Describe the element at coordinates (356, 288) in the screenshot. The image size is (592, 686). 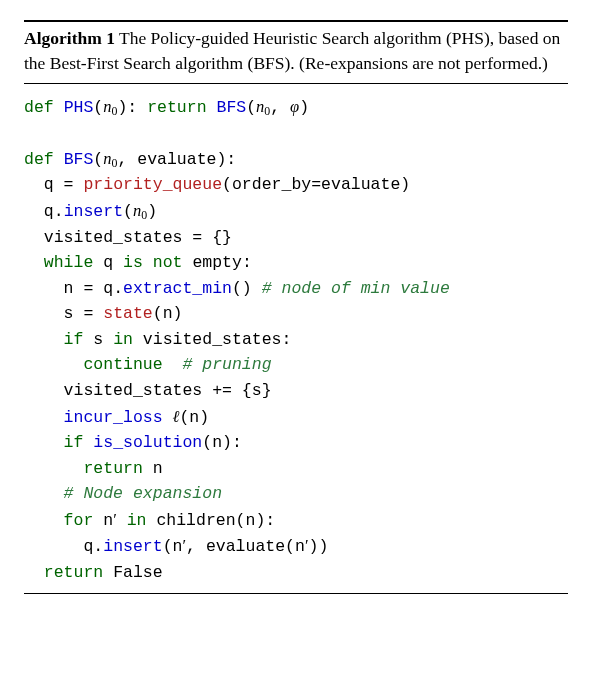
I see `comment-min-value: # node of min value` at that location.